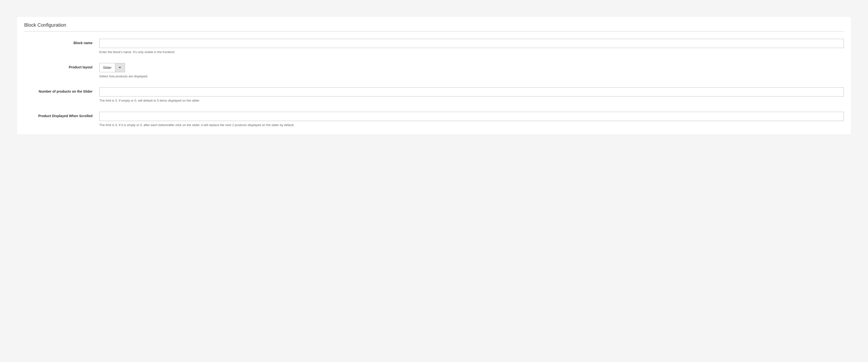 This screenshot has width=868, height=362. What do you see at coordinates (62, 66) in the screenshot?
I see `product-layout-label: Product layout` at bounding box center [62, 66].